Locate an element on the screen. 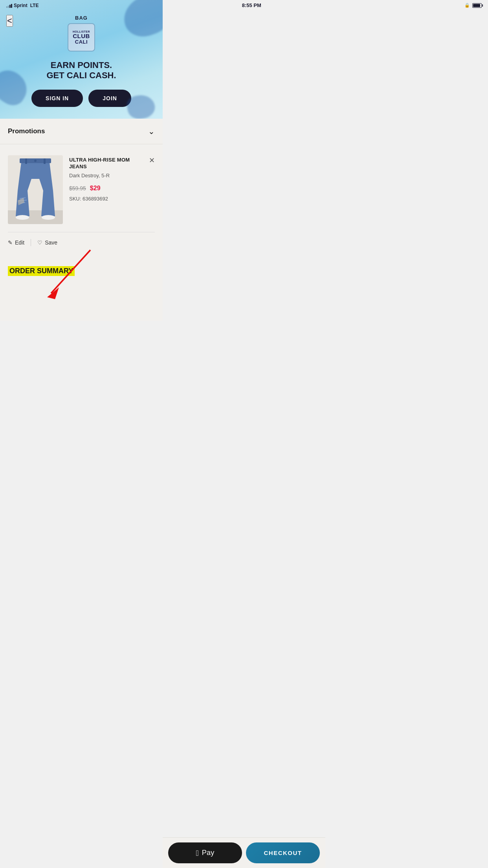 The width and height of the screenshot is (488, 868). status-bar: Sprint LTE 8:55 PM 🔒 is located at coordinates (81, 6).